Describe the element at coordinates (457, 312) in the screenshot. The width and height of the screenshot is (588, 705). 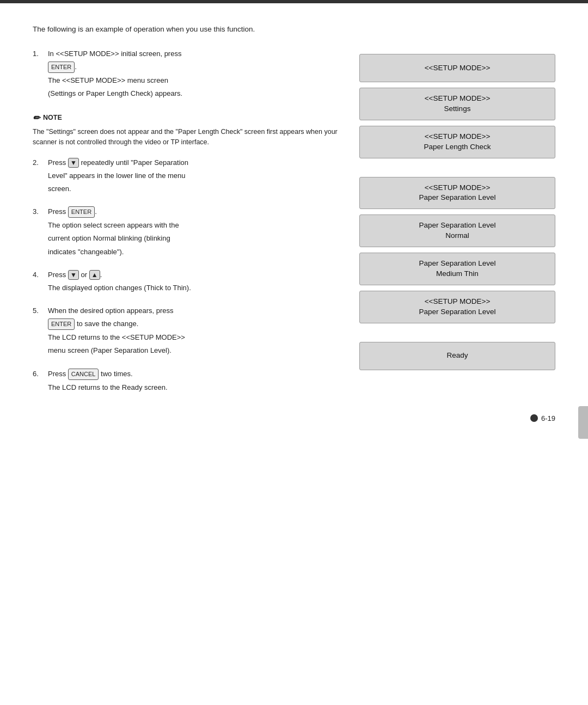
I see `lcd-7-line2: Paper Separation Level` at that location.